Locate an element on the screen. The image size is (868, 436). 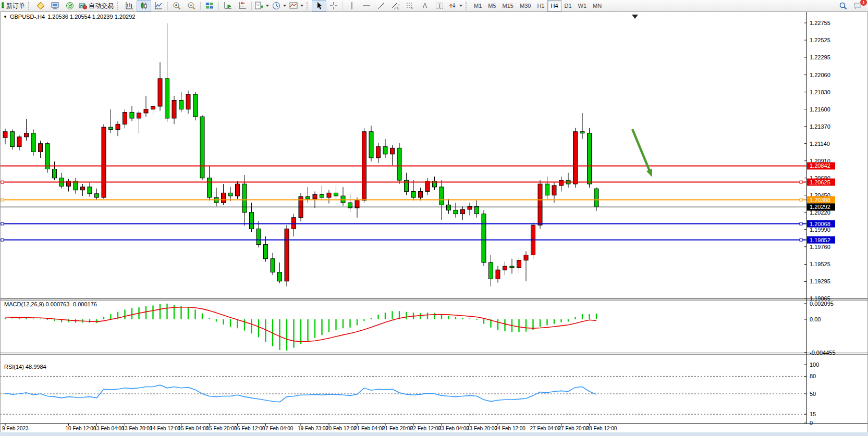
zoom-out-button is located at coordinates (191, 6).